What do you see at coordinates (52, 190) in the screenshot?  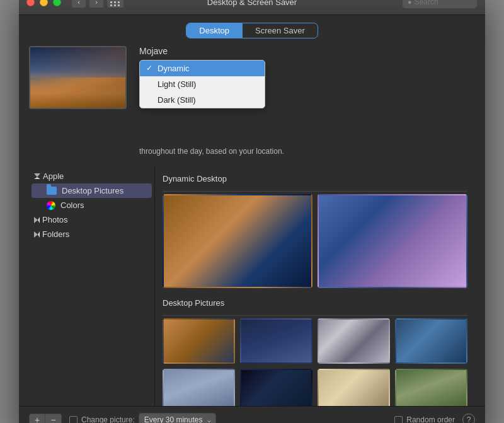 I see `folder-icon` at bounding box center [52, 190].